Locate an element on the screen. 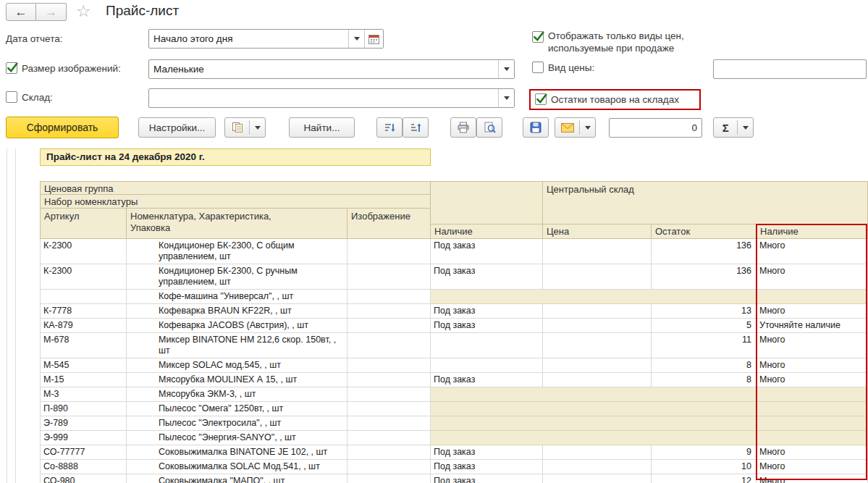  sort-ascending-button is located at coordinates (416, 127).